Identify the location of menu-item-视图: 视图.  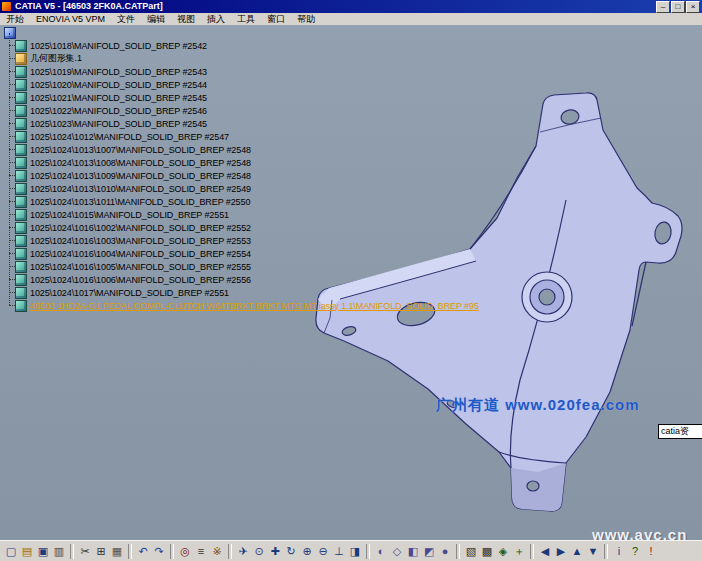
(186, 19).